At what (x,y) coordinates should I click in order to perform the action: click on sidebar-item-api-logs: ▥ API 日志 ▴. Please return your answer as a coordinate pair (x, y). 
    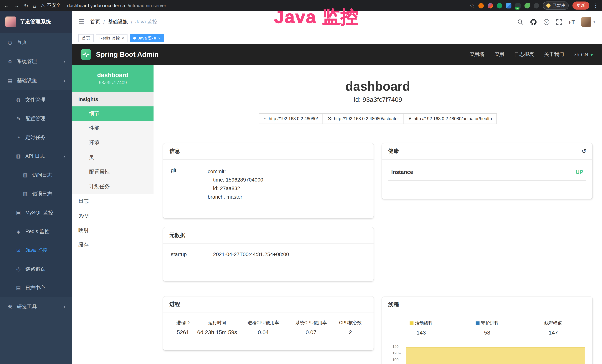
    Looking at the image, I should click on (36, 156).